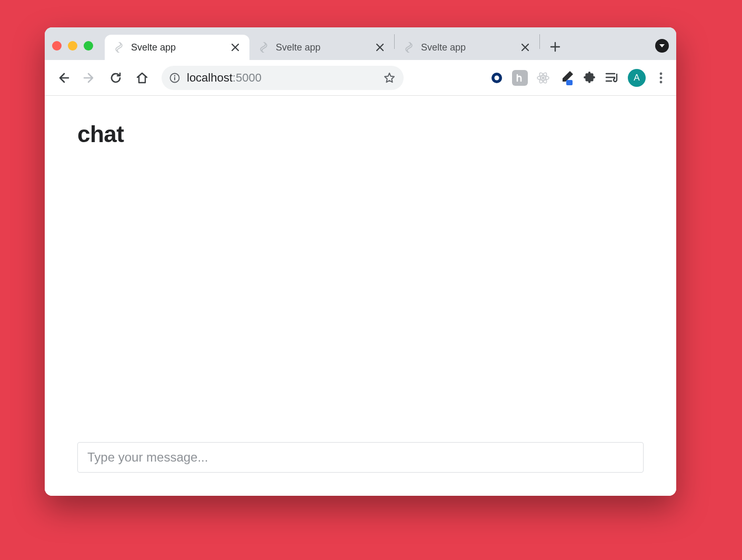 The height and width of the screenshot is (560, 742). I want to click on media-queue-icon, so click(613, 78).